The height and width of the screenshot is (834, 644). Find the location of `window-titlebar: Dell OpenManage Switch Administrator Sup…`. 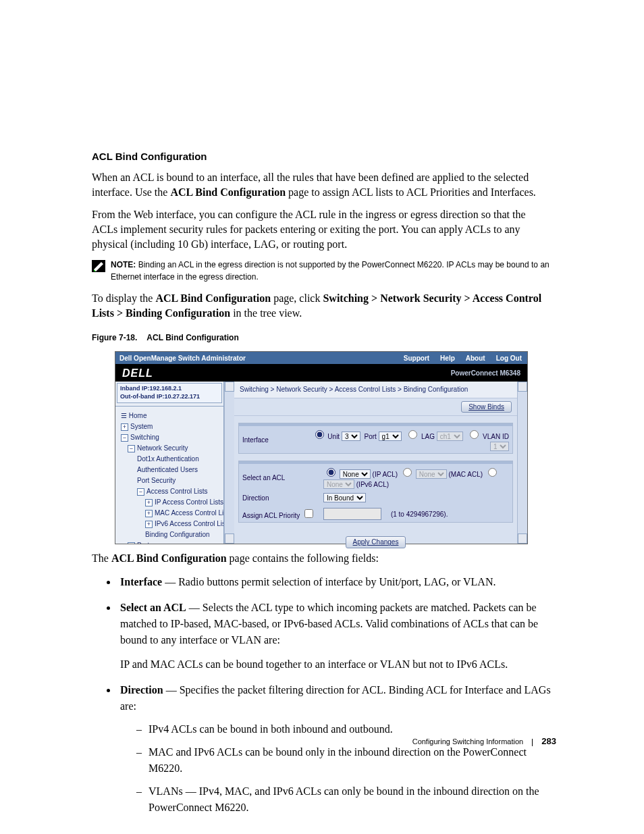

window-titlebar: Dell OpenManage Switch Administrator Sup… is located at coordinates (321, 358).